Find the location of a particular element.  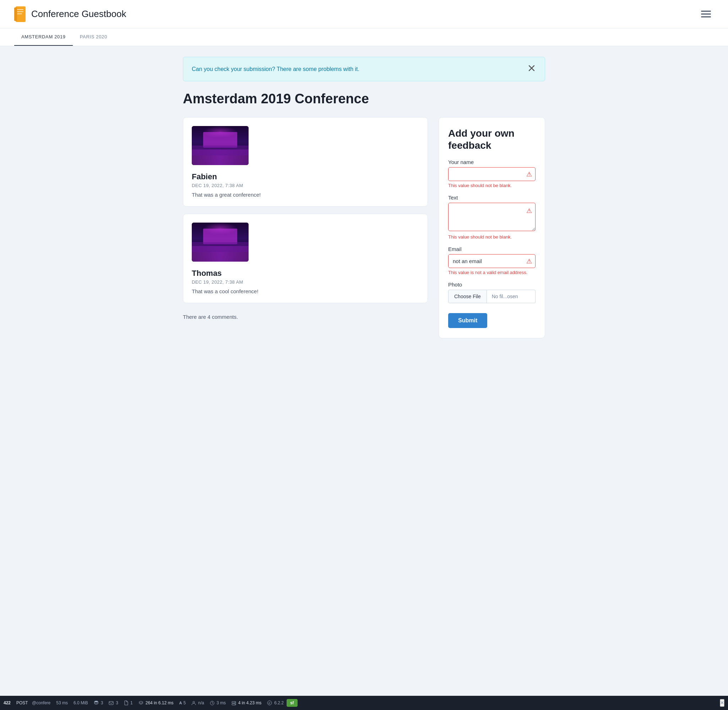

debug-route: @confere is located at coordinates (41, 703).